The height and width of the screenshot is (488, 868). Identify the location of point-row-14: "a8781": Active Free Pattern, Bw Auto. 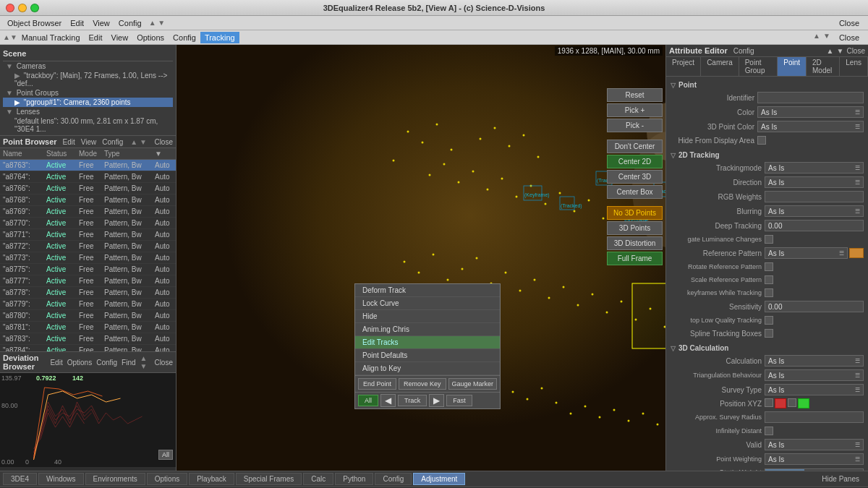
(88, 328).